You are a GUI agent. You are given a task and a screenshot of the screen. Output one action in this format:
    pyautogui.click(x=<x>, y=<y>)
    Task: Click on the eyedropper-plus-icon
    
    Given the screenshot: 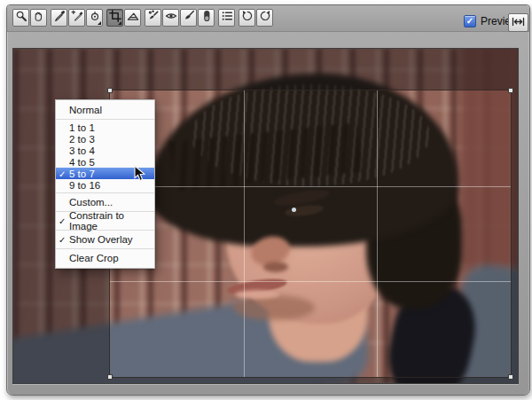 What is the action you would take?
    pyautogui.click(x=77, y=18)
    